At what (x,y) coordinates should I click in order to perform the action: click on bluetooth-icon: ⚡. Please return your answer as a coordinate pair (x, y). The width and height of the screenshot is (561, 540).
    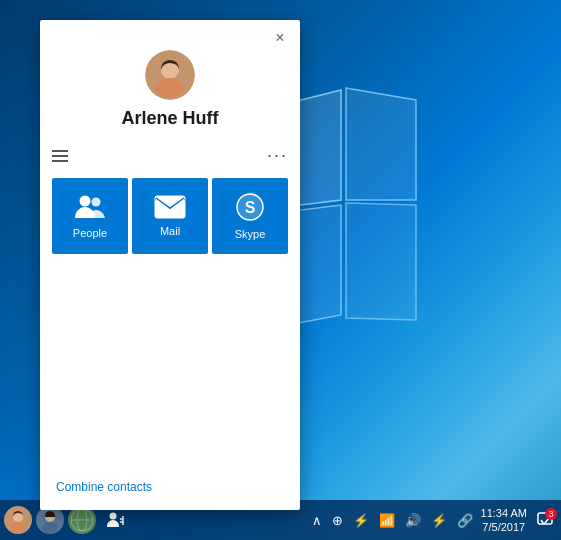
    Looking at the image, I should click on (361, 520).